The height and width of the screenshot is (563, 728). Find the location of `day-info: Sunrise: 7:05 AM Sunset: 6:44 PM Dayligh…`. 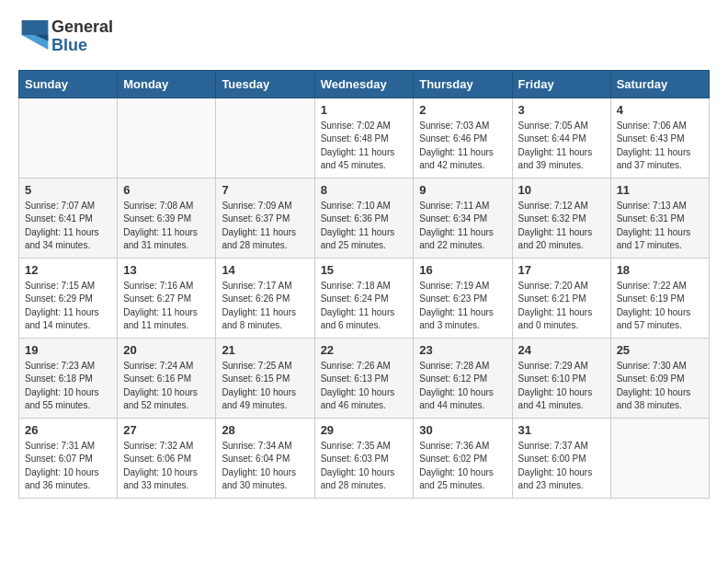

day-info: Sunrise: 7:05 AM Sunset: 6:44 PM Dayligh… is located at coordinates (562, 146).